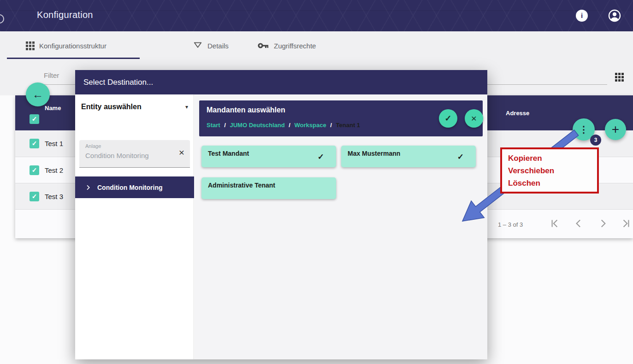 The width and height of the screenshot is (633, 364). What do you see at coordinates (311, 125) in the screenshot?
I see `breadcrumb-link-workspace: Workspace` at bounding box center [311, 125].